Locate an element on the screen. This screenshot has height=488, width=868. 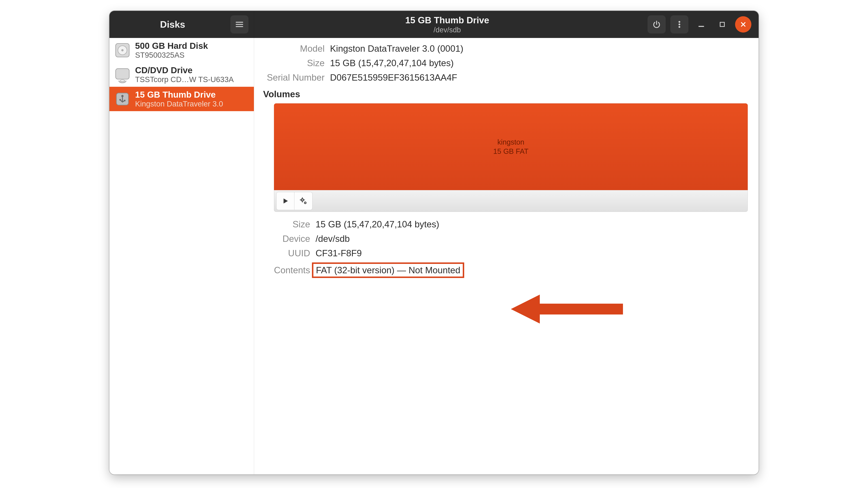
header-drive-title: 15 GB Thumb Drive is located at coordinates (447, 20).